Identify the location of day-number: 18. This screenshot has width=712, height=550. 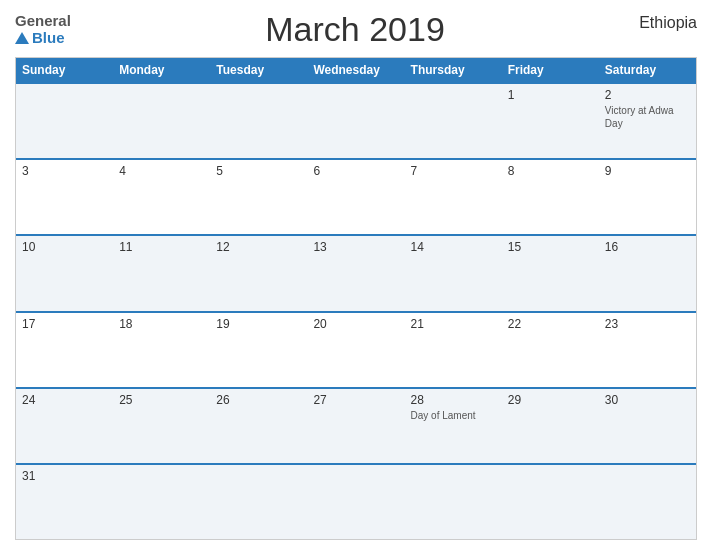
(162, 324).